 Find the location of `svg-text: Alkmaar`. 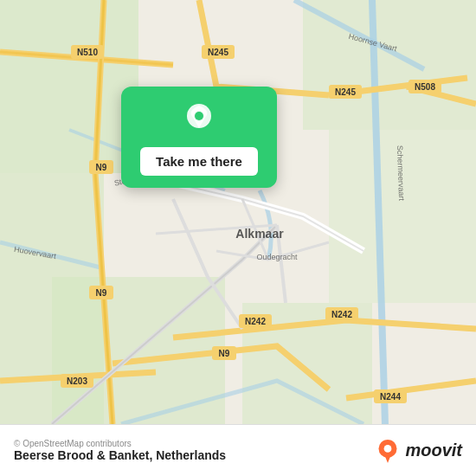

svg-text: Alkmaar is located at coordinates (260, 234).